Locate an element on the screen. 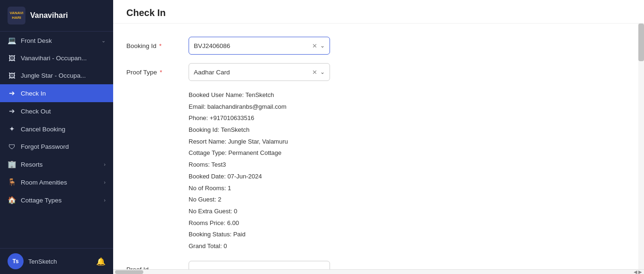 The height and width of the screenshot is (274, 644). room-amenities-chevron-icon: › is located at coordinates (105, 182).